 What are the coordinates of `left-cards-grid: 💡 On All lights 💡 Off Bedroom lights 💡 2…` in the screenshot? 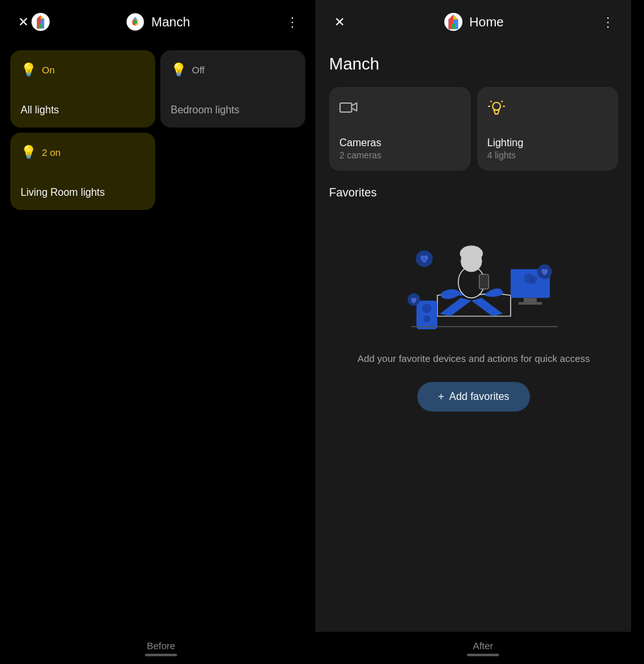 It's located at (158, 130).